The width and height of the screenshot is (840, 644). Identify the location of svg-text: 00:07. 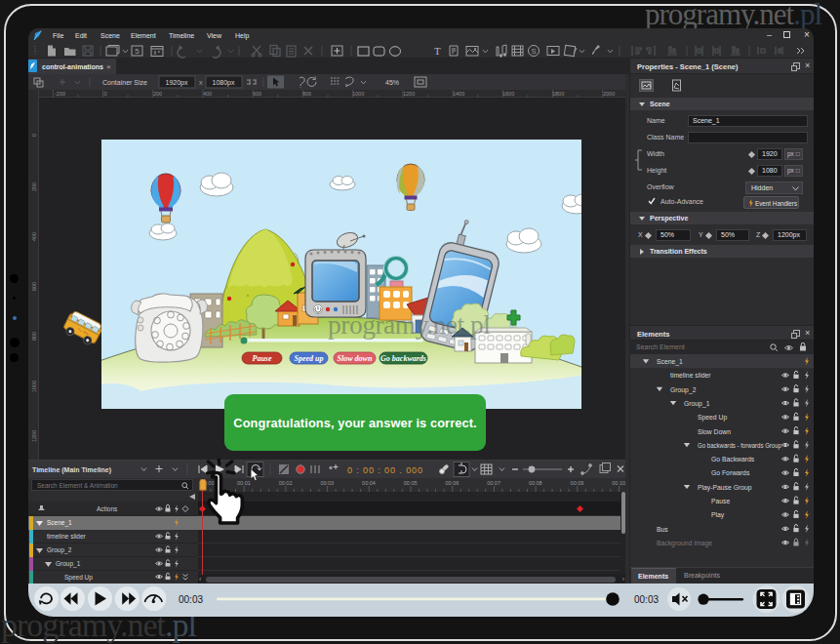
(494, 483).